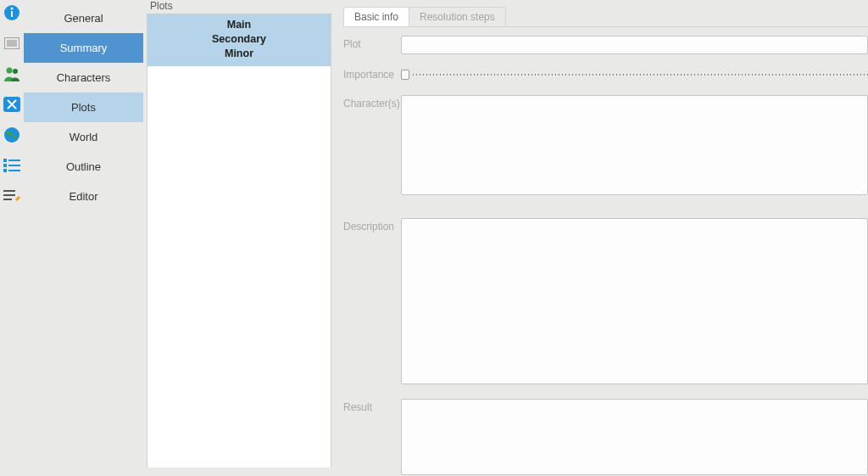 This screenshot has width=868, height=476. I want to click on label-importance: Importance, so click(372, 73).